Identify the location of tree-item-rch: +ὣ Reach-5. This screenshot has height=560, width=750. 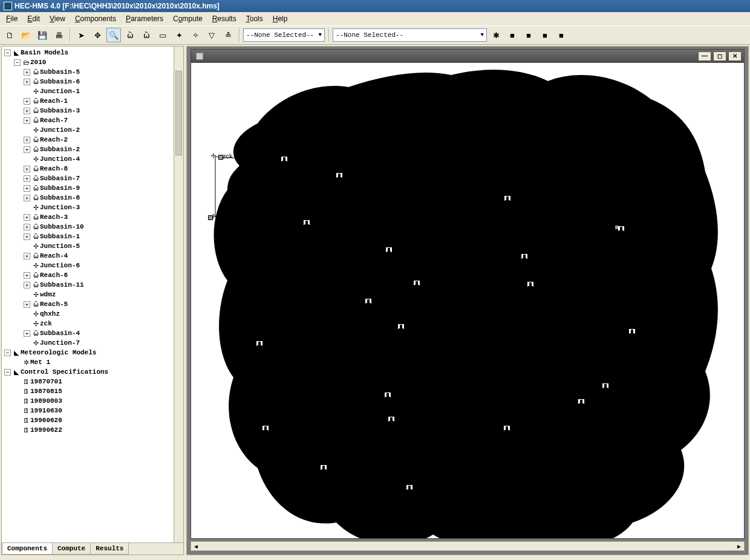
(93, 304).